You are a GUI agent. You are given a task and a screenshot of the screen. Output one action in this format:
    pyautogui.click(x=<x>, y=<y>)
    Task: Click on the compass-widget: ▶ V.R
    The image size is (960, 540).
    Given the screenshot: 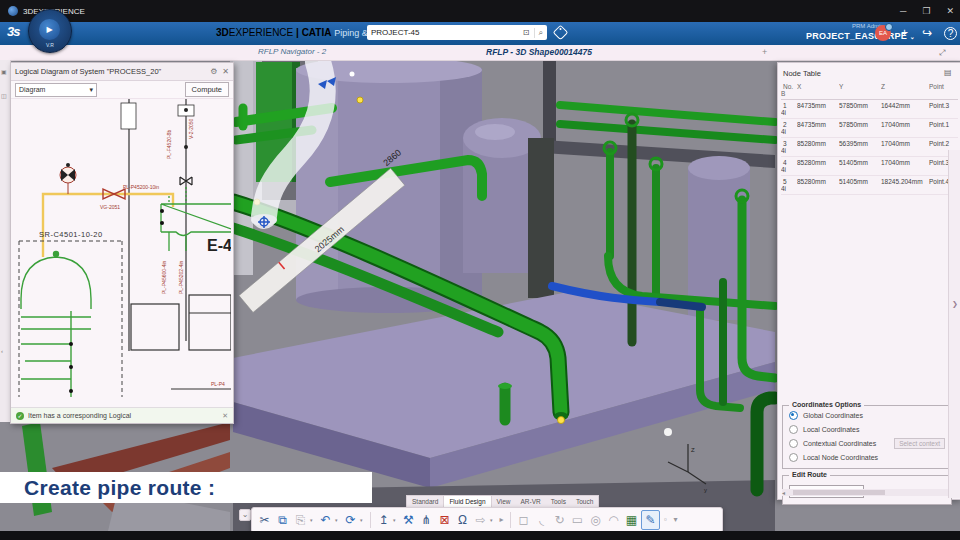 What is the action you would take?
    pyautogui.click(x=50, y=31)
    